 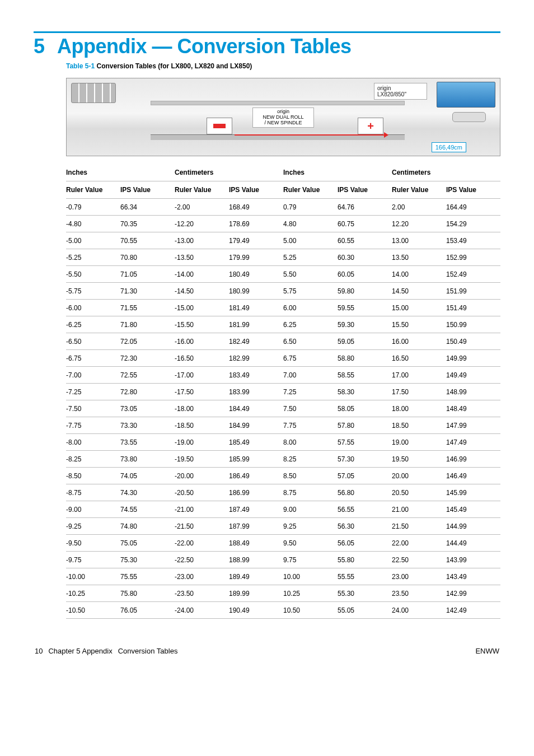 I want to click on table-row: -0.7966.34-2.00168.490.7964.762.00164.49, so click(x=283, y=207).